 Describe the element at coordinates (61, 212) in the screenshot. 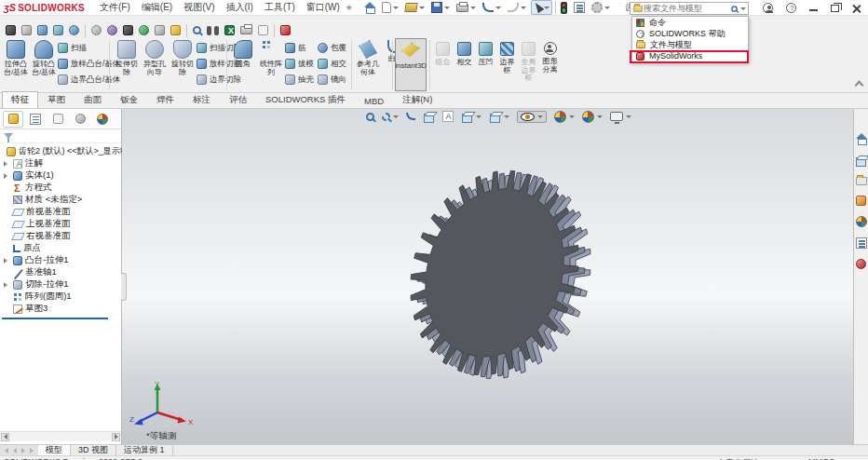

I see `tree-item-front-plane: 前视基准面` at that location.